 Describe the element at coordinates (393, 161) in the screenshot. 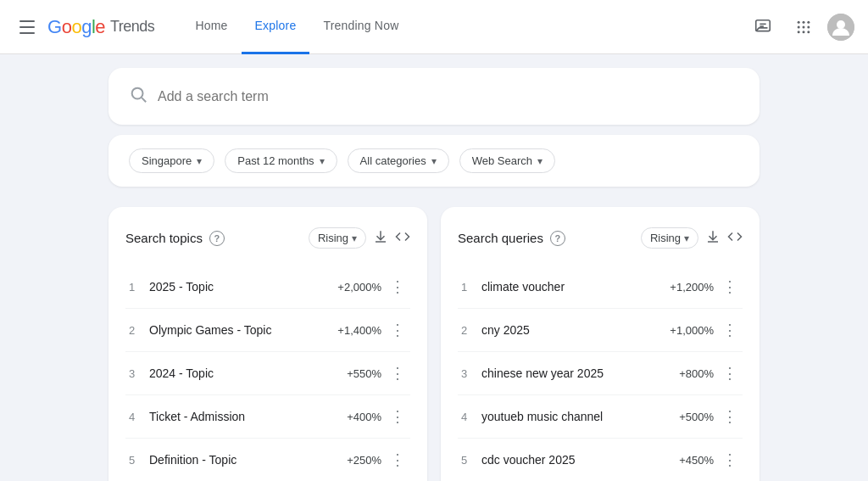

I see `filter-category-label: All categories` at that location.